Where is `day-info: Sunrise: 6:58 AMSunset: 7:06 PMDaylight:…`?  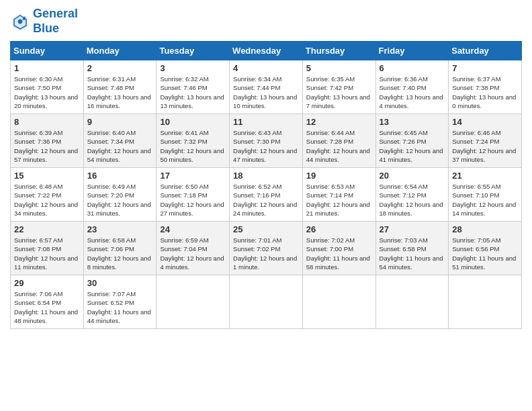
day-info: Sunrise: 6:58 AMSunset: 7:06 PMDaylight:… is located at coordinates (120, 254).